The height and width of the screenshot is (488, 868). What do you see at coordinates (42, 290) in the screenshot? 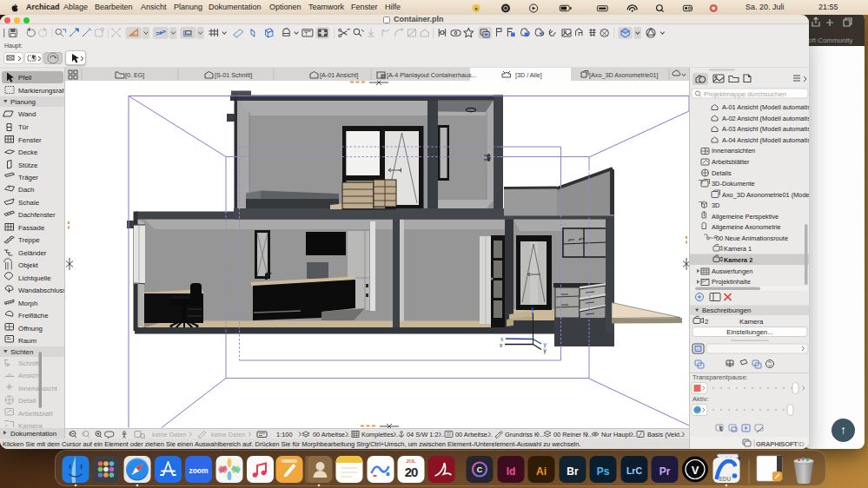
I see `svg-text: Wandabschluss` at bounding box center [42, 290].